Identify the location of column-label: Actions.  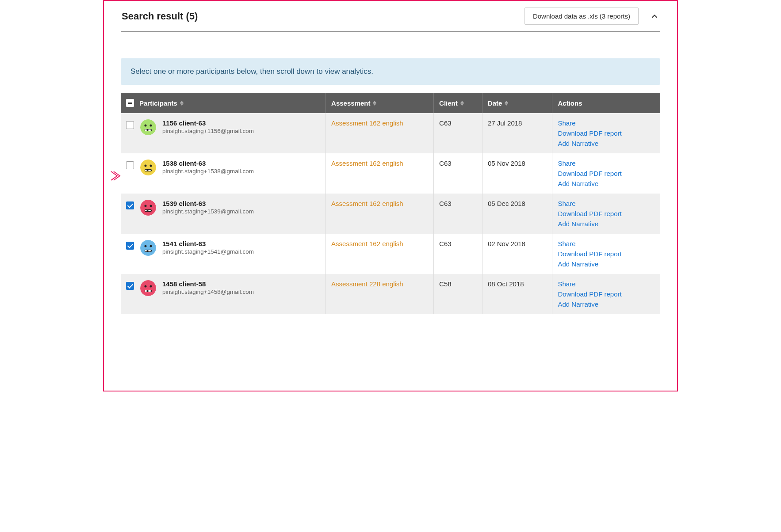
(570, 103).